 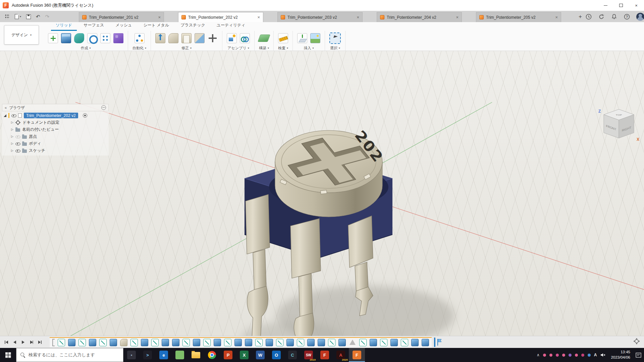 What do you see at coordinates (614, 17) in the screenshot?
I see `notifications-bell-icon` at bounding box center [614, 17].